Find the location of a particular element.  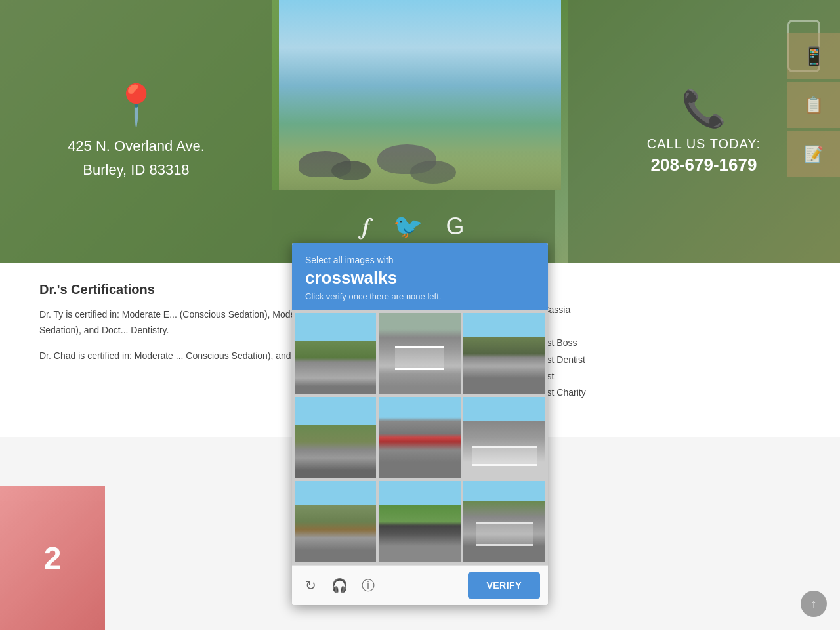

phone-number: 208-679-1679 is located at coordinates (704, 165).